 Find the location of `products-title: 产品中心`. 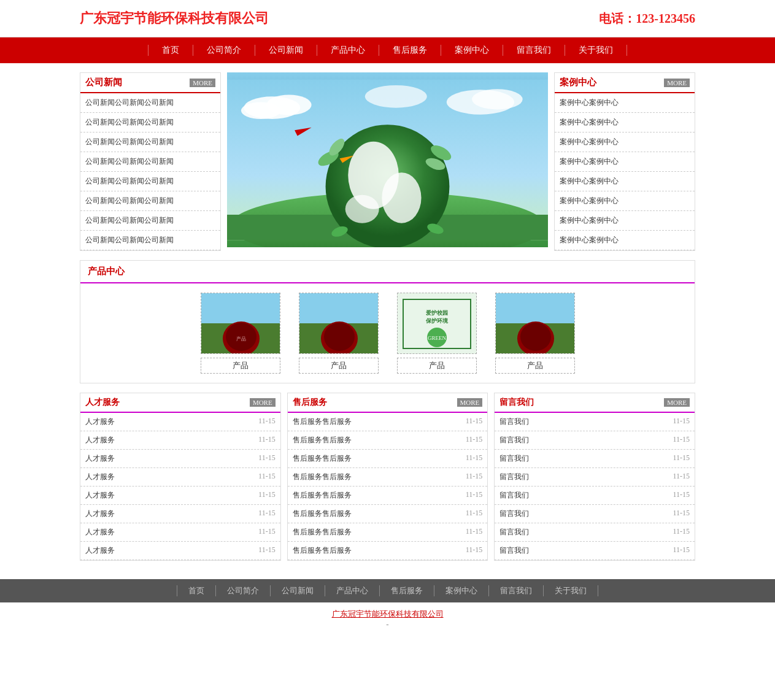

products-title: 产品中心 is located at coordinates (106, 271).